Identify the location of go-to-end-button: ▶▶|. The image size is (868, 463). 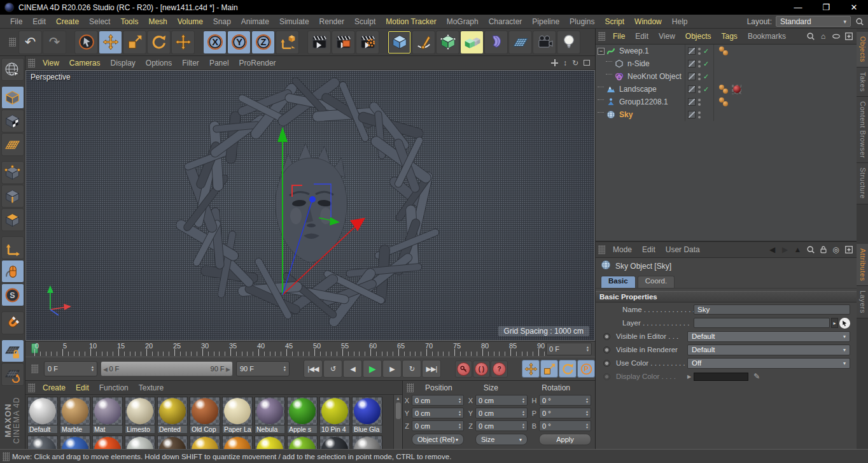
(431, 369).